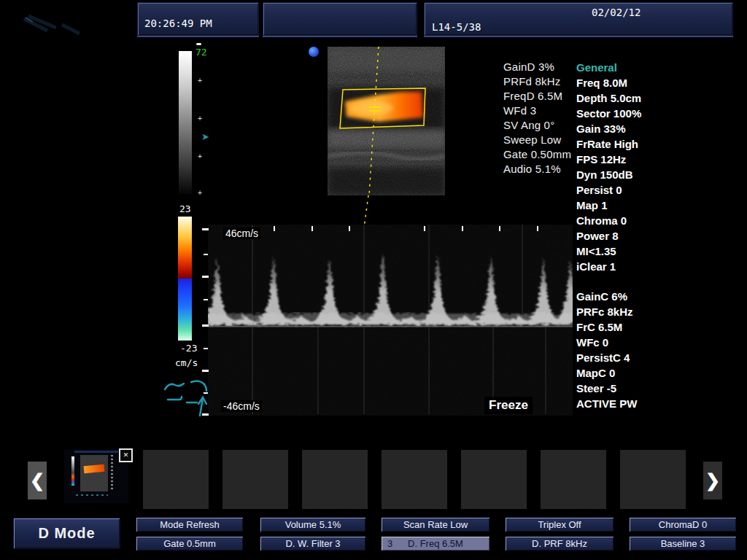 The image size is (747, 560). What do you see at coordinates (635, 298) in the screenshot?
I see `color-parameter: GainC 6%` at bounding box center [635, 298].